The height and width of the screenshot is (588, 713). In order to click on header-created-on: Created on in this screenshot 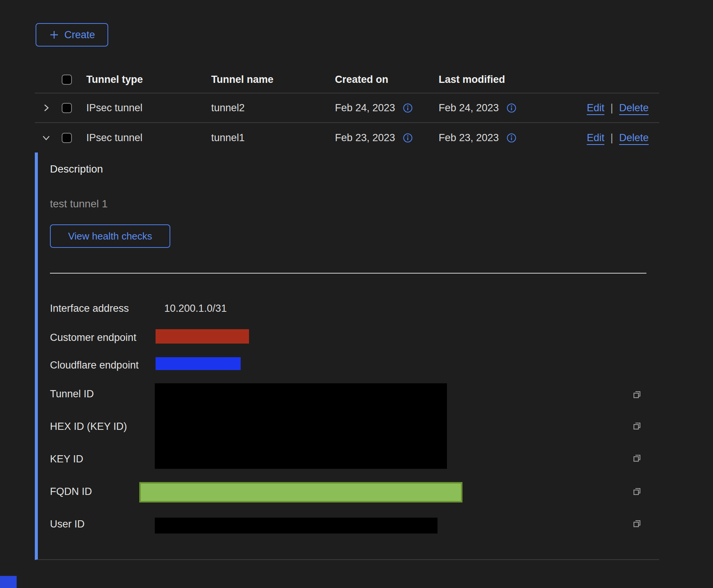, I will do `click(387, 79)`.